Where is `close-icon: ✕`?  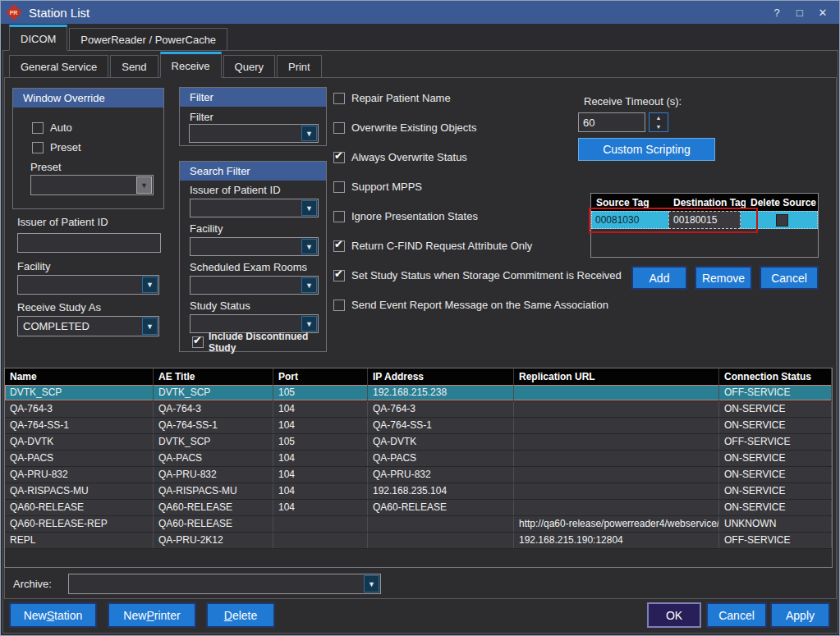
close-icon: ✕ is located at coordinates (823, 12).